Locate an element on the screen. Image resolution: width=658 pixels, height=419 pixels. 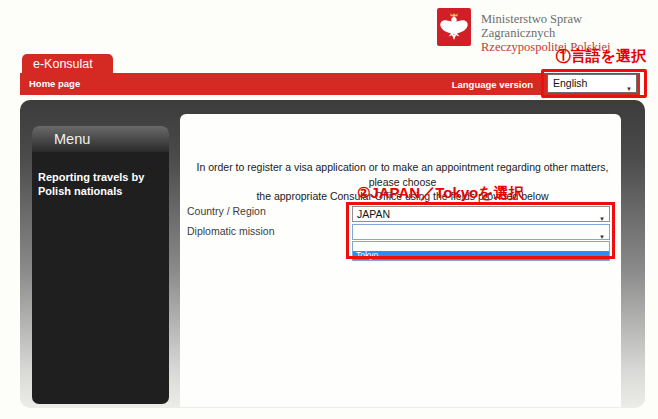
language-select: English ▼ is located at coordinates (592, 84).